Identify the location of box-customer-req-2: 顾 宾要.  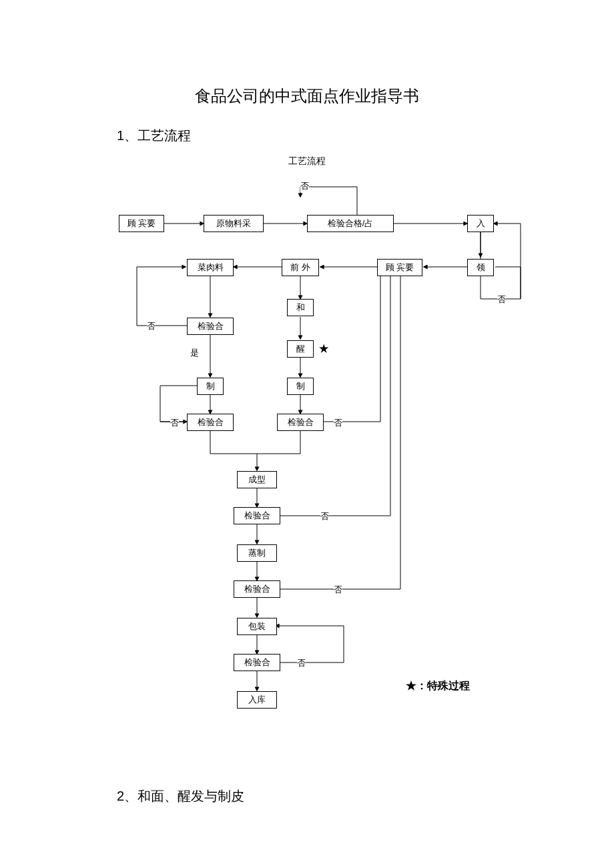
(400, 268).